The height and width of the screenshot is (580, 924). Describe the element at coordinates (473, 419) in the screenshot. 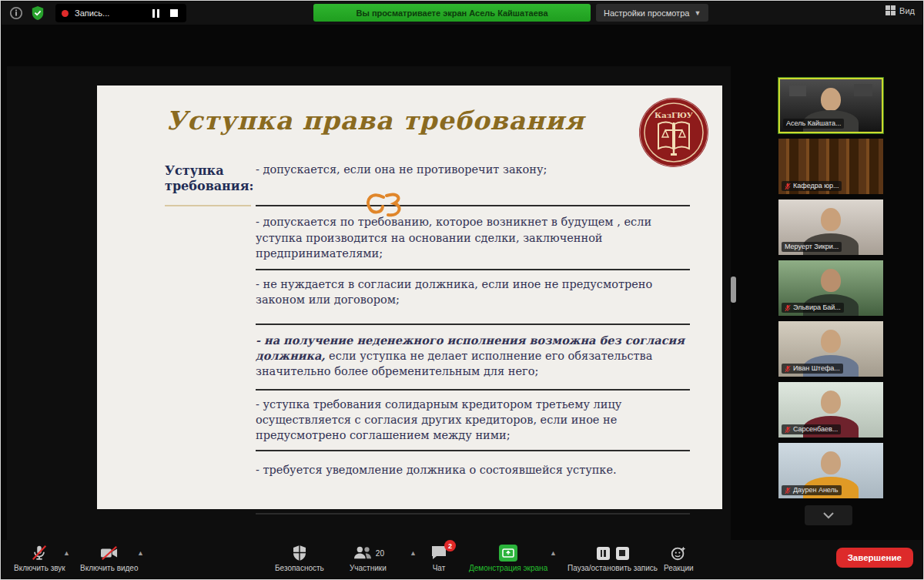

I see `slide-bullet: - уступка требования солидарным кредитор…` at that location.